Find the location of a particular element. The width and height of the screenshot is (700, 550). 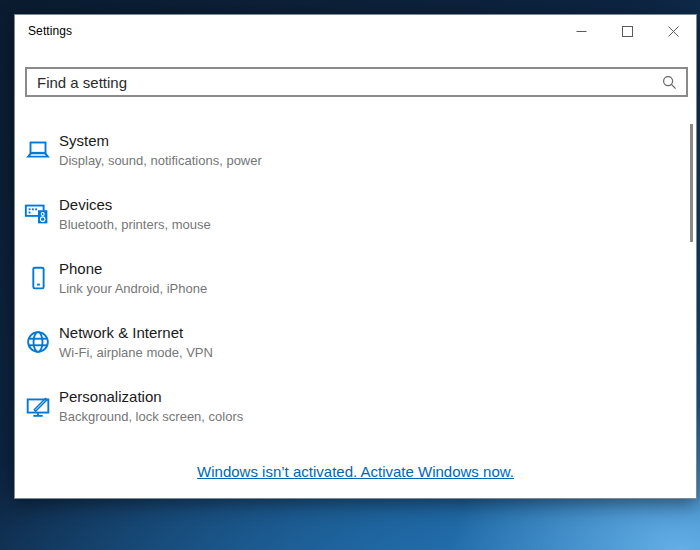

search-input is located at coordinates (344, 82).